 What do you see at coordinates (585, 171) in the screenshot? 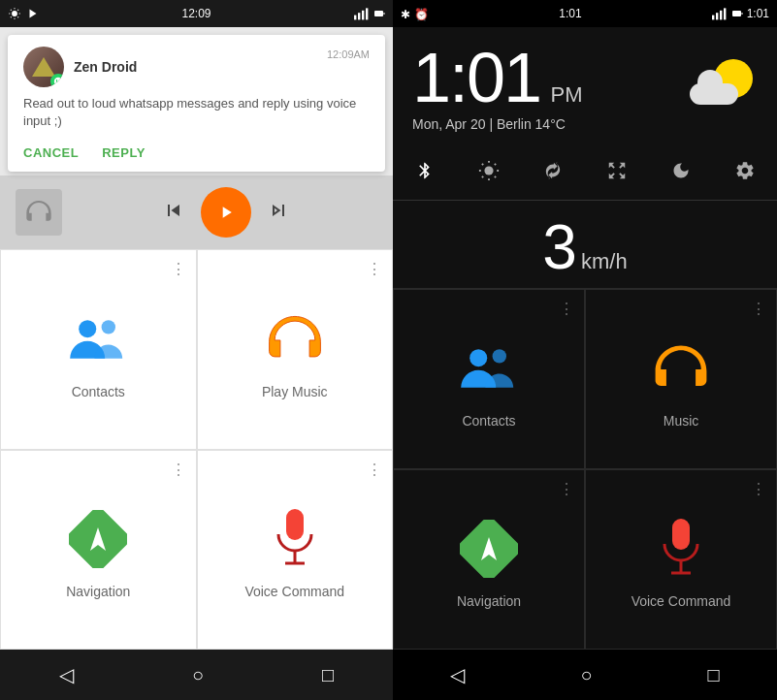
I see `quick-settings` at bounding box center [585, 171].